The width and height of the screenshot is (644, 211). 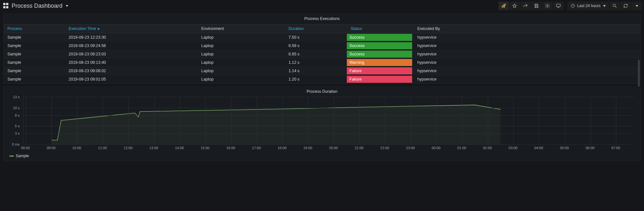 What do you see at coordinates (16, 97) in the screenshot?
I see `y-tick-label: 13 s` at bounding box center [16, 97].